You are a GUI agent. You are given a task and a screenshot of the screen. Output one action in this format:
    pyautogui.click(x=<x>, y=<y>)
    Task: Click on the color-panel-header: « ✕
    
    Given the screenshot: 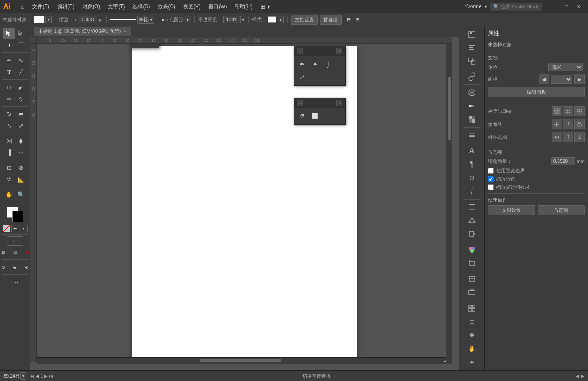 What is the action you would take?
    pyautogui.click(x=320, y=103)
    